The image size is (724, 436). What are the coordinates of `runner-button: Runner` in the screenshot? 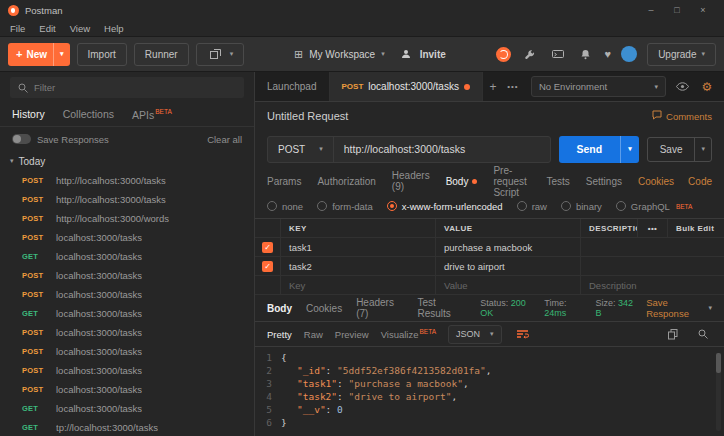 It's located at (162, 54).